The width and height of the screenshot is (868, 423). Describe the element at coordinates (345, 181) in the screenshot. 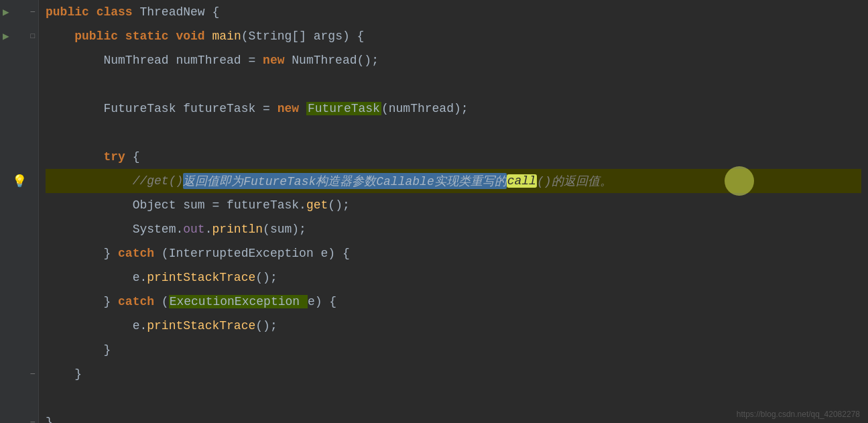

I see `selected-text: 返回值即为FutureTask构造器参数Callable实现类重写的` at that location.